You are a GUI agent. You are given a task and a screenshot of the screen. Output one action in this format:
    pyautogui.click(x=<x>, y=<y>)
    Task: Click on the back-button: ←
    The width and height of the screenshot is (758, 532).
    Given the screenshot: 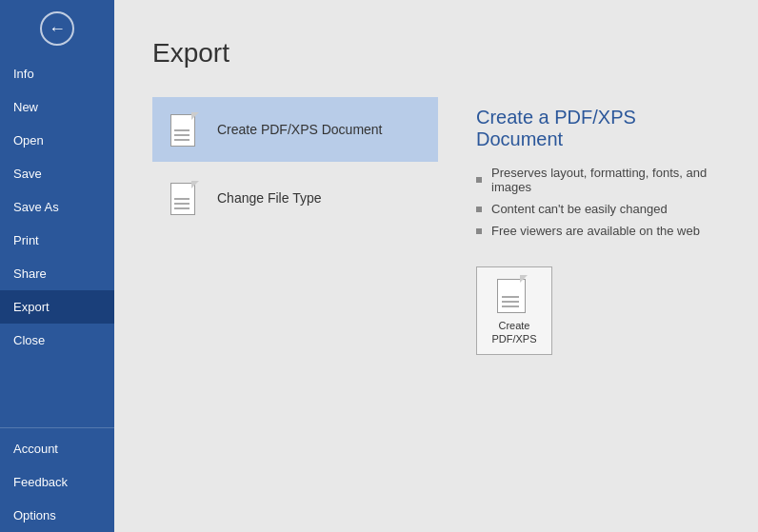 What is the action you would take?
    pyautogui.click(x=57, y=29)
    